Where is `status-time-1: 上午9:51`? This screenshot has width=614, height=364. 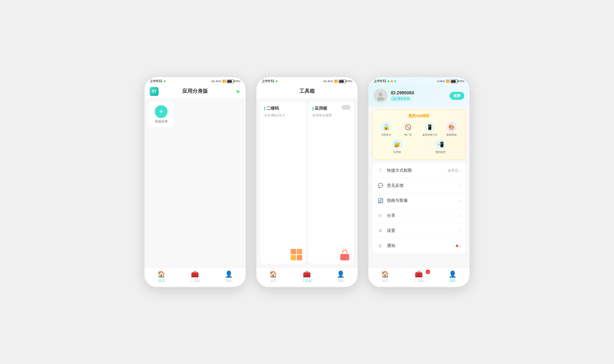 status-time-1: 上午9:51 is located at coordinates (158, 81).